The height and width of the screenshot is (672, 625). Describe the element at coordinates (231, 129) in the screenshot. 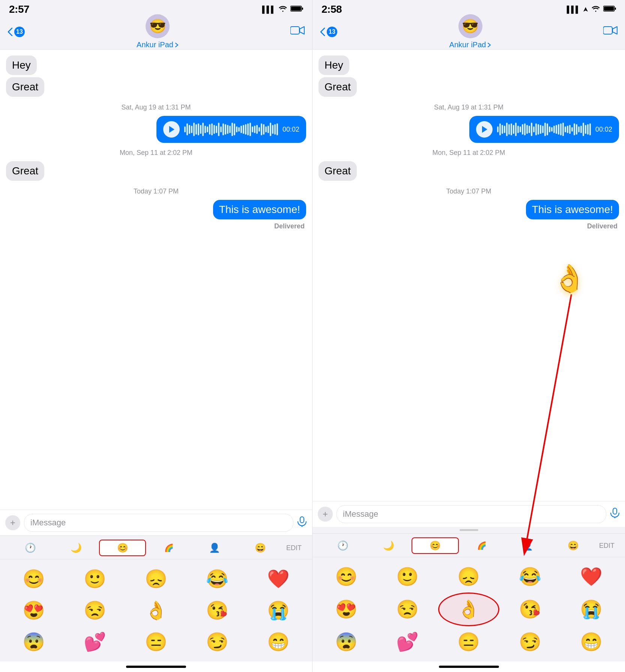

I see `audio-bubble-left: 00:02` at that location.